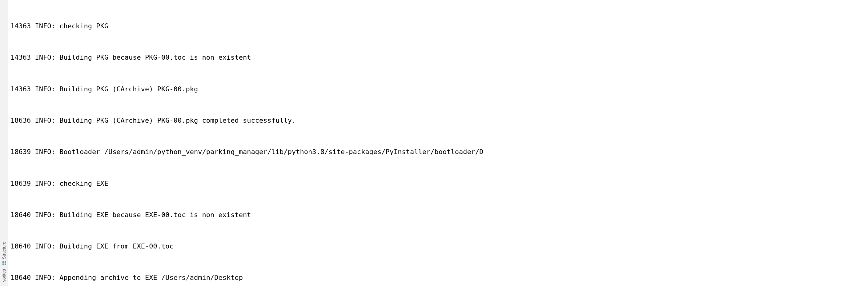  I want to click on structure-icon, so click(4, 263).